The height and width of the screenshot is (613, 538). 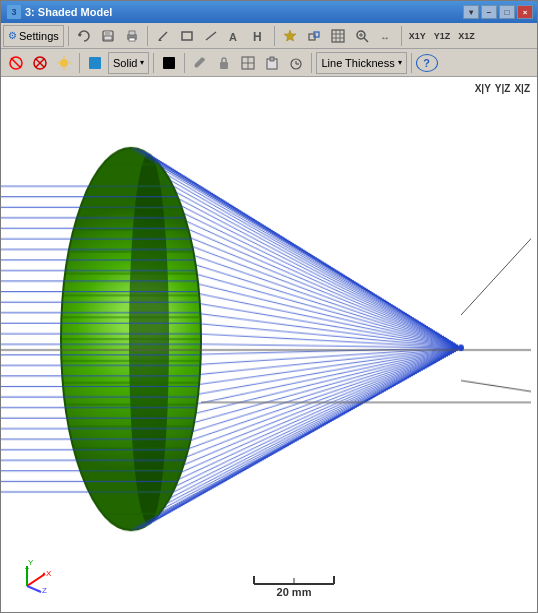 I want to click on grid2-icon, so click(x=248, y=63).